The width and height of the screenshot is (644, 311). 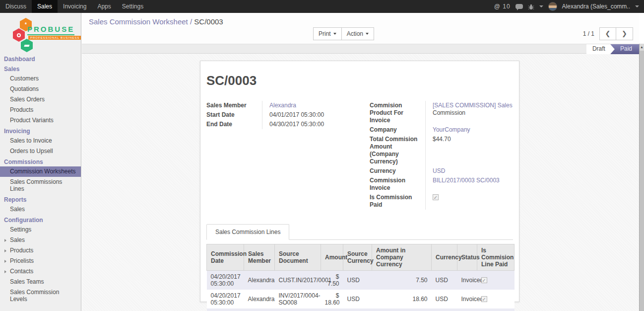 What do you see at coordinates (397, 201) in the screenshot?
I see `label-is-commission-paid: Is Commission Paid` at bounding box center [397, 201].